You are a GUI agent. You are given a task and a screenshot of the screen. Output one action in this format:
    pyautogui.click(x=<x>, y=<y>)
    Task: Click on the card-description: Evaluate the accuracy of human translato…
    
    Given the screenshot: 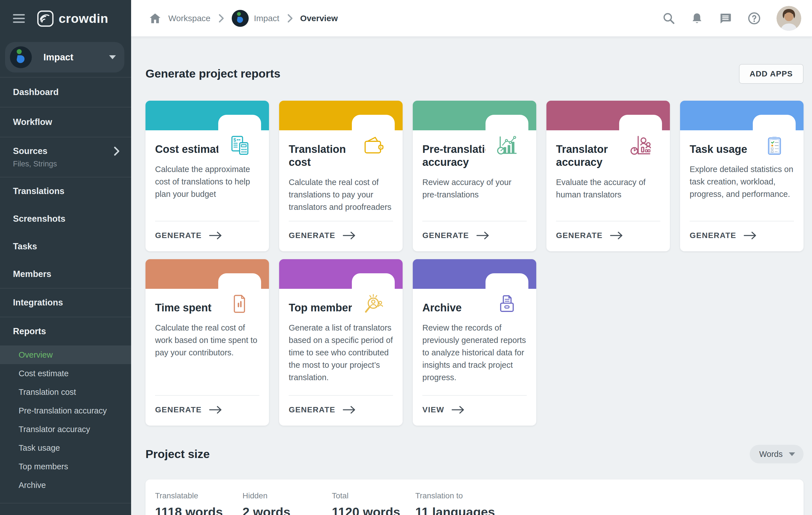 What is the action you would take?
    pyautogui.click(x=608, y=188)
    